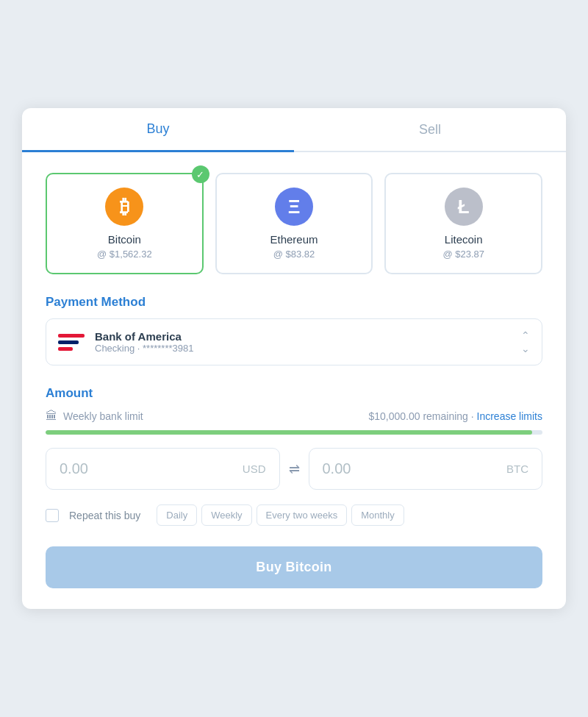  Describe the element at coordinates (125, 254) in the screenshot. I see `bitcoin-price: @ $1,562.32` at that location.